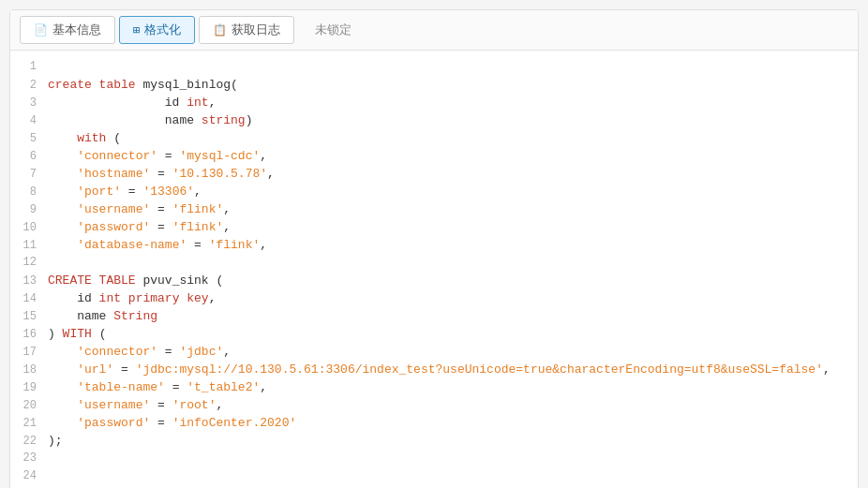  Describe the element at coordinates (29, 423) in the screenshot. I see `line-number: 21` at that location.